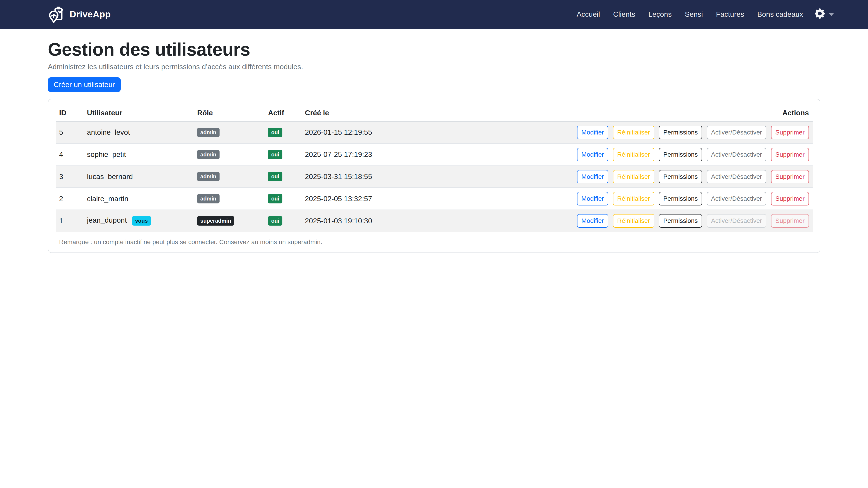 The width and height of the screenshot is (868, 488). Describe the element at coordinates (702, 14) in the screenshot. I see `nav-links: Accueil Clients Leçons Sensi Factures Bo…` at that location.